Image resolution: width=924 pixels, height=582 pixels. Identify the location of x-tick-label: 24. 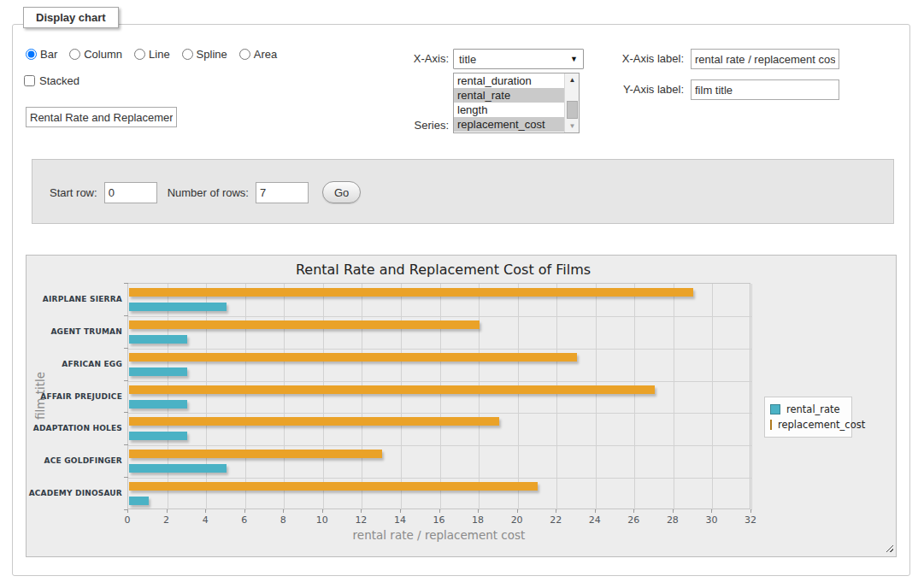
(595, 520).